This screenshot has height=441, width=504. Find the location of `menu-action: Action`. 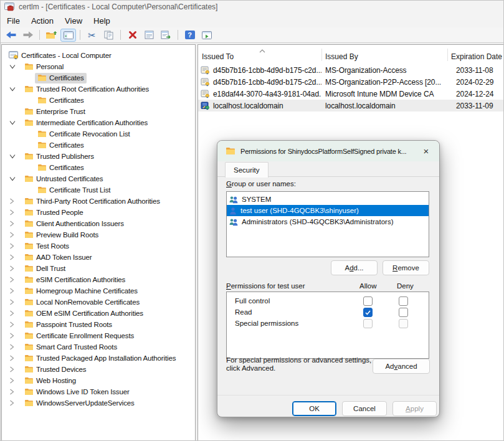

menu-action: Action is located at coordinates (42, 21).